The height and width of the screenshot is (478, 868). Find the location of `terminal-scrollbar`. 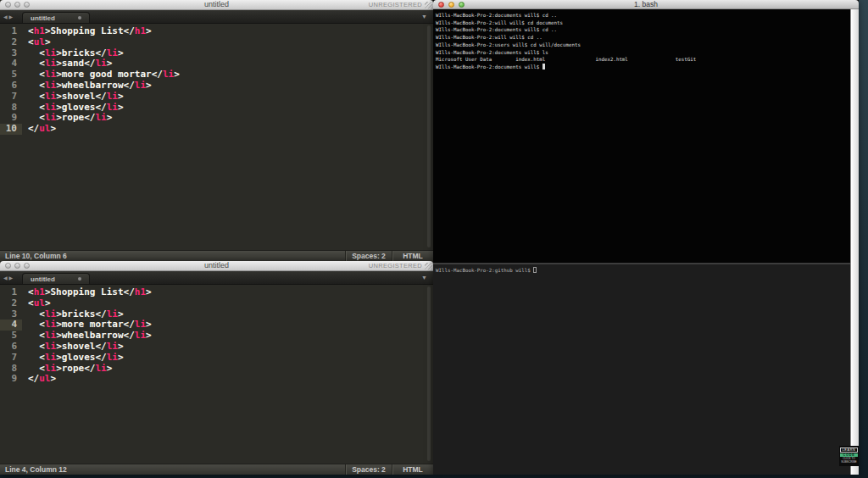

terminal-scrollbar is located at coordinates (854, 242).